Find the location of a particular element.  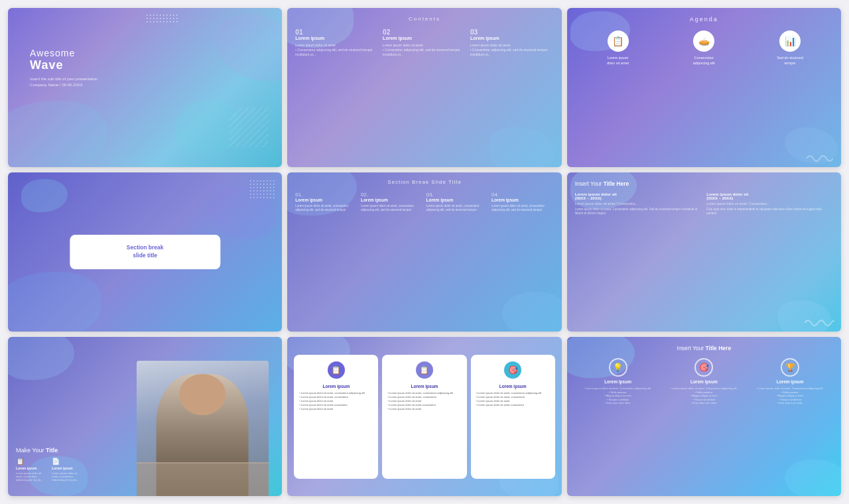

icon-item-1: 📋 Lorem ipsumdolor sit amet is located at coordinates (618, 48).